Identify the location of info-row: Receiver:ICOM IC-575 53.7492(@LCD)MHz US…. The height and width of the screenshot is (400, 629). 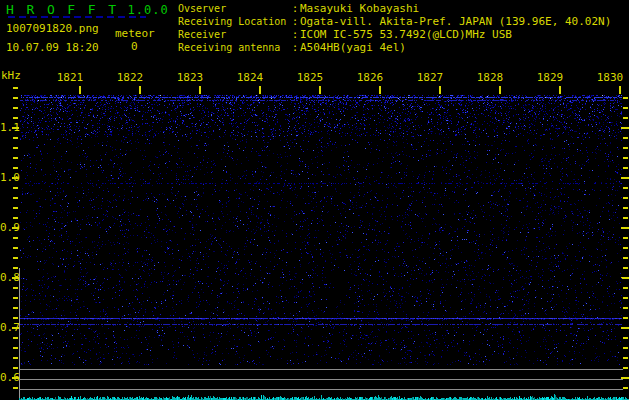
(394, 34).